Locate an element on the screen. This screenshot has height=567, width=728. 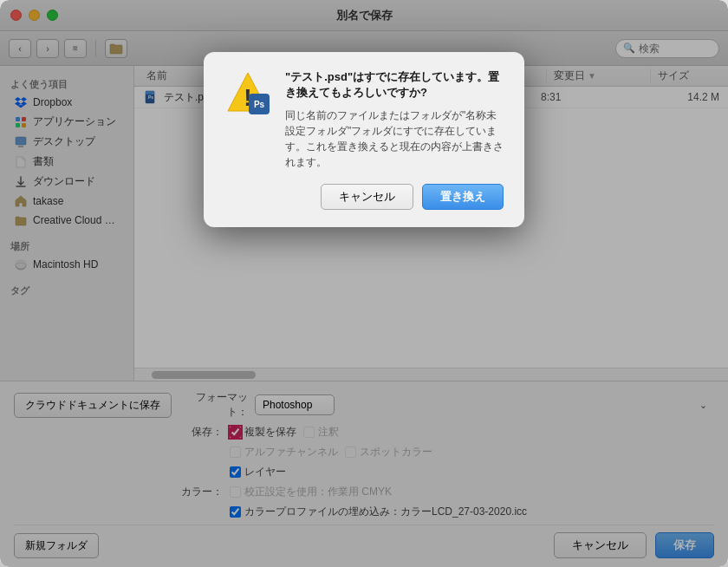
alert-replace-button: 置き換え is located at coordinates (463, 197).